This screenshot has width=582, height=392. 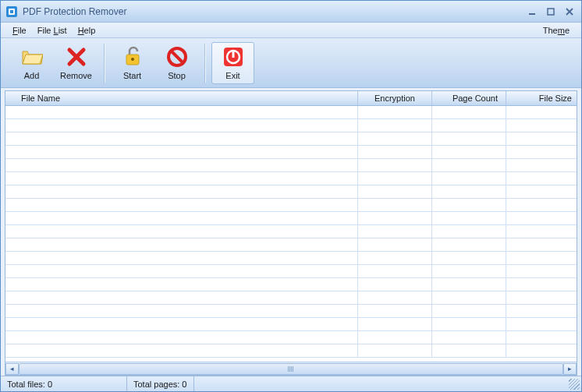 What do you see at coordinates (232, 63) in the screenshot?
I see `exit-button: Exit` at bounding box center [232, 63].